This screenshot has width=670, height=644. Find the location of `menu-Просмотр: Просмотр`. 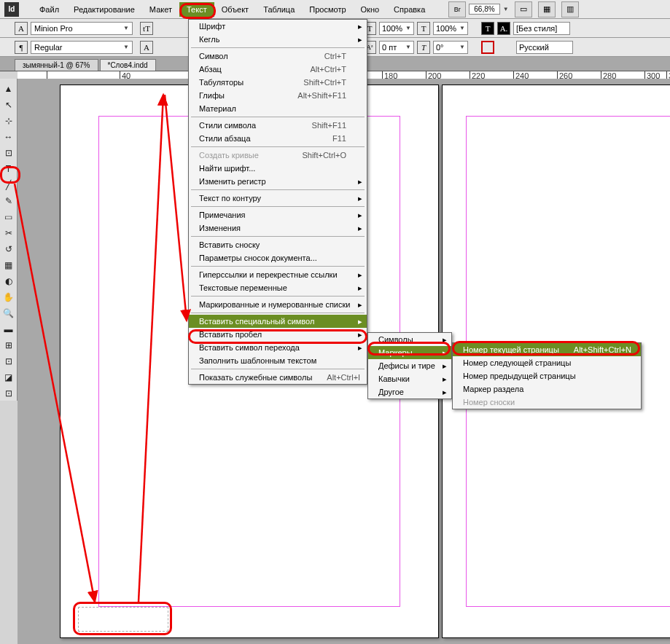

menu-Просмотр: Просмотр is located at coordinates (327, 9).